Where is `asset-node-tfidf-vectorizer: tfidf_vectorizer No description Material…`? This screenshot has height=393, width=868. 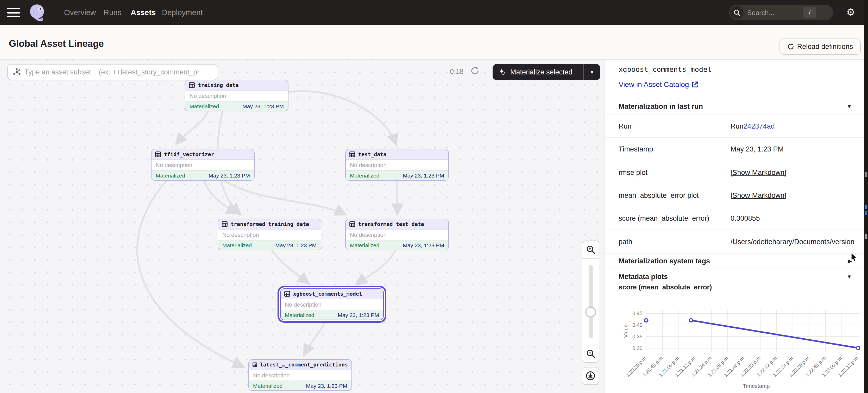 asset-node-tfidf-vectorizer: tfidf_vectorizer No description Material… is located at coordinates (203, 165).